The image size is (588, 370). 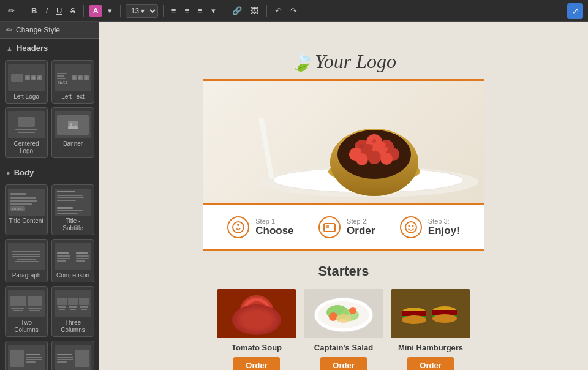 I want to click on step-1: Step 1: Choose, so click(x=260, y=227).